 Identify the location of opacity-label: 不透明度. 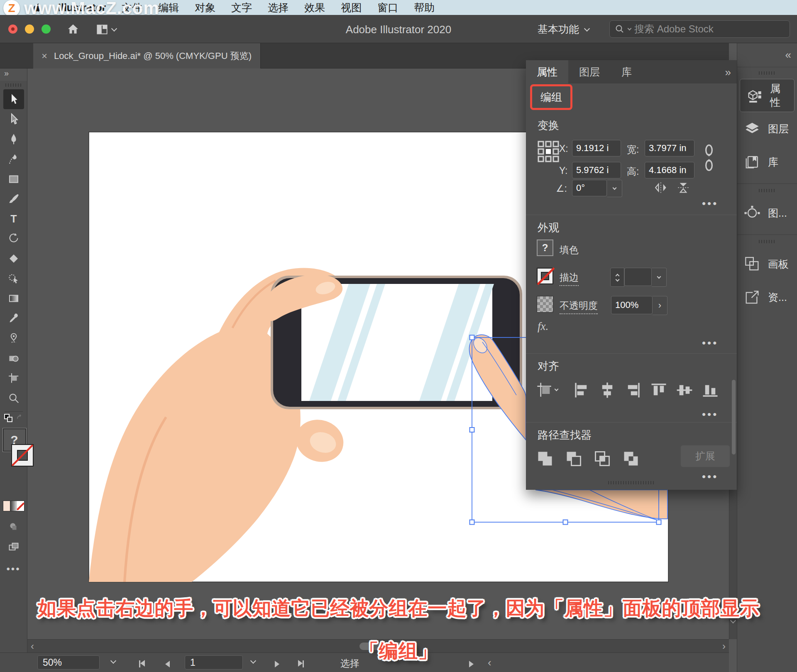
(579, 307).